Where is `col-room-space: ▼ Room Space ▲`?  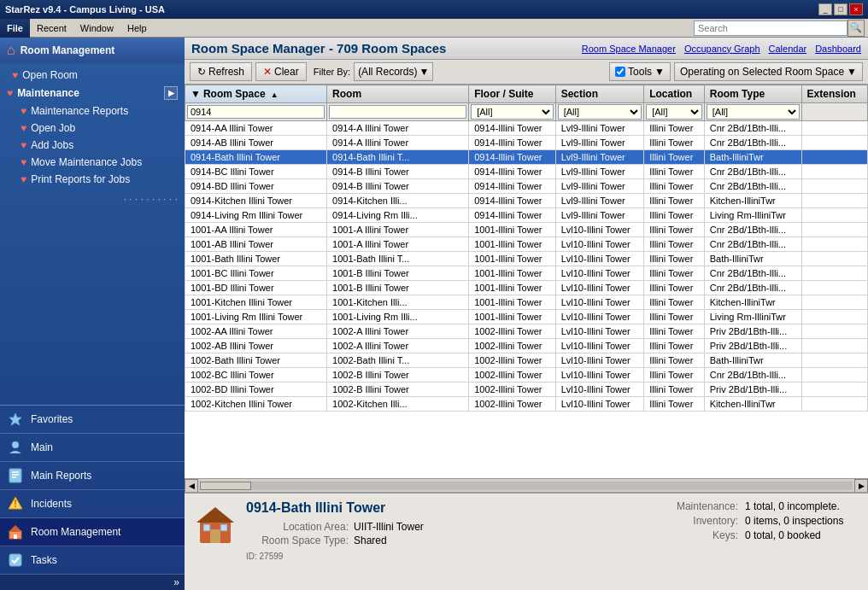 col-room-space: ▼ Room Space ▲ is located at coordinates (256, 94).